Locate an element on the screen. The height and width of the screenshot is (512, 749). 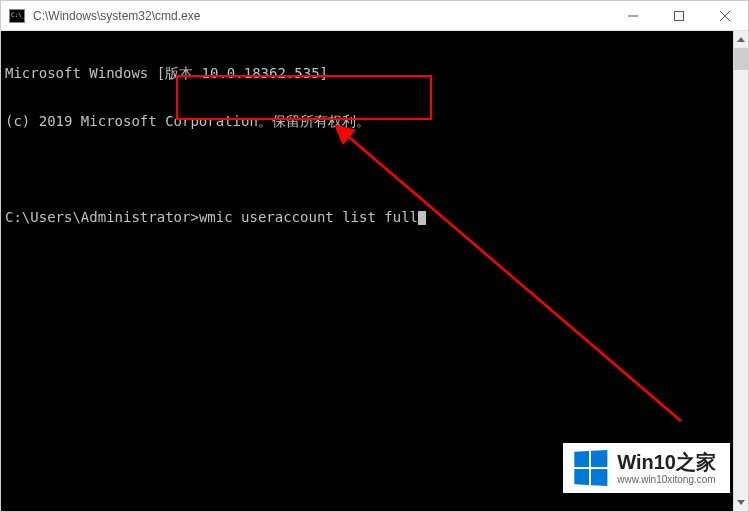
minimize-button is located at coordinates (633, 16).